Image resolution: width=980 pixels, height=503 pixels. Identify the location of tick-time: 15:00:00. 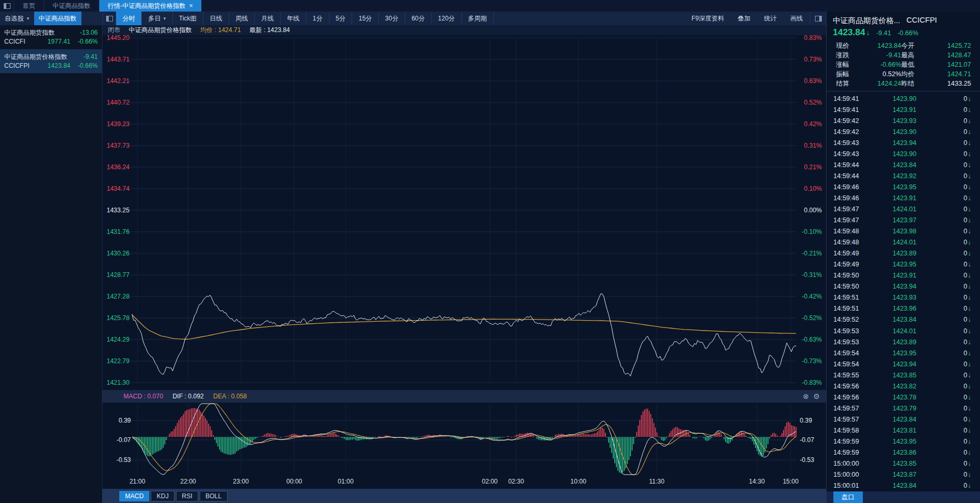
(853, 475).